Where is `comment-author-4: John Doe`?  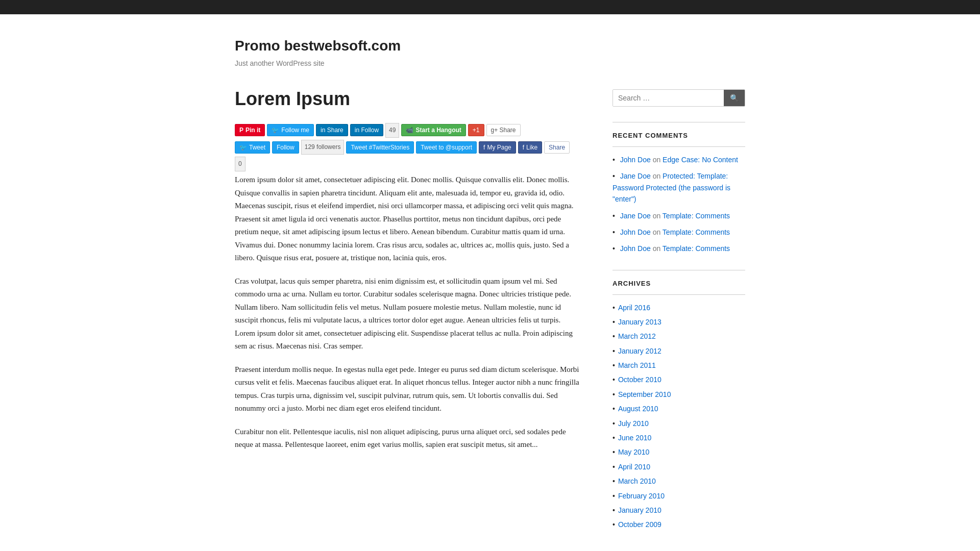 comment-author-4: John Doe is located at coordinates (635, 232).